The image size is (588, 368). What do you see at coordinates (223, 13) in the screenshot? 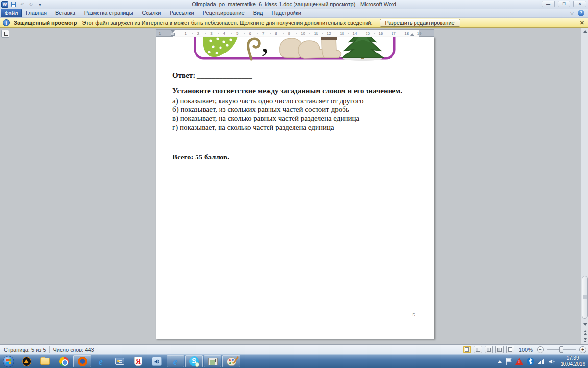
I see `tab-review: Рецензирование` at bounding box center [223, 13].